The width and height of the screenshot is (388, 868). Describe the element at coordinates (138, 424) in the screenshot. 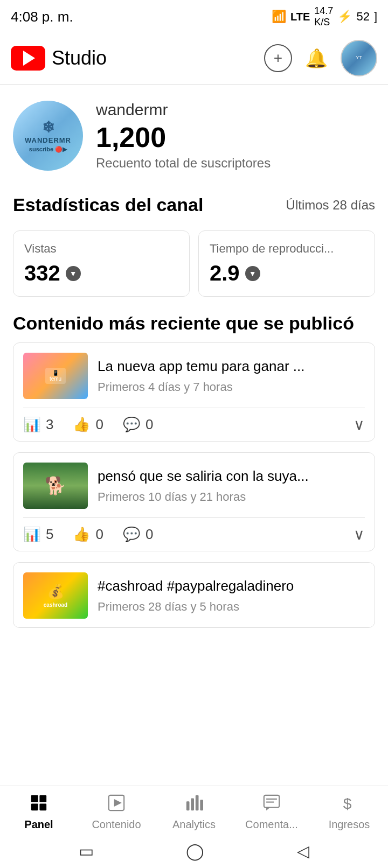

I see `comments-stat-1: 💬 0` at that location.